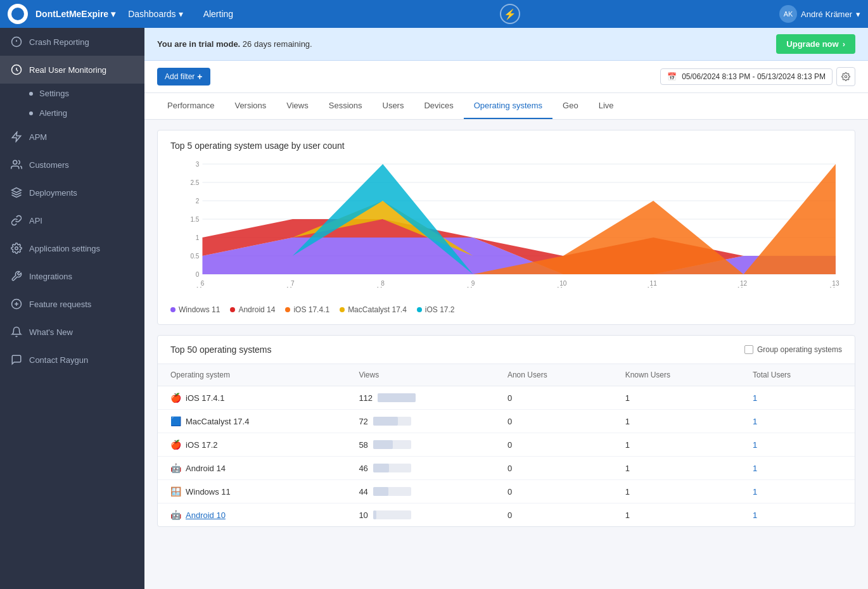 This screenshot has width=868, height=589. What do you see at coordinates (508, 106) in the screenshot?
I see `tab-operating-systems: Operating systems` at bounding box center [508, 106].